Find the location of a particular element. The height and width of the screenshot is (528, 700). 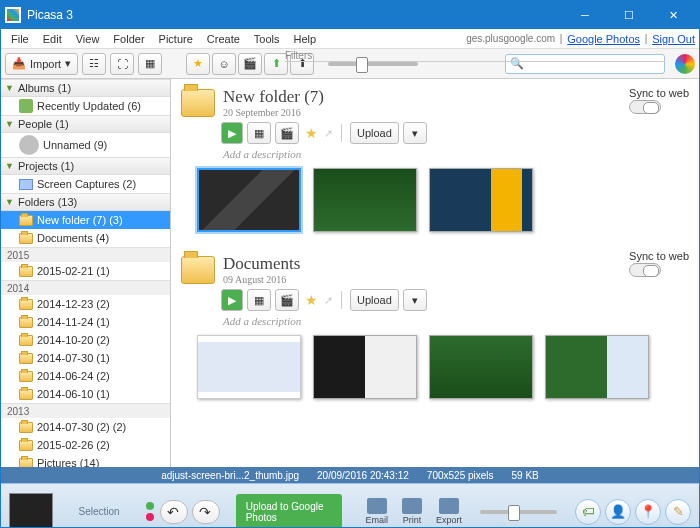

filter-face: ☺ is located at coordinates (224, 64).